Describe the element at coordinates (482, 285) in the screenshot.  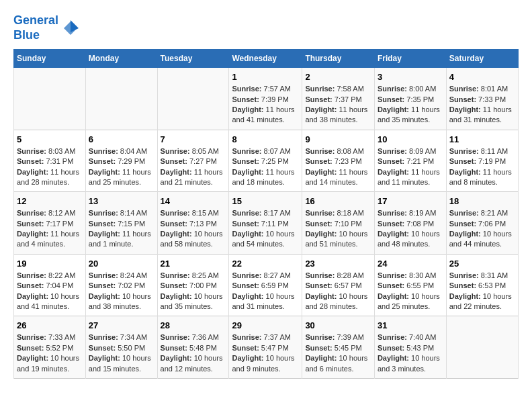
I see `calendar-day-cell: 25Sunrise: 8:31 AMSunset: 6:53 PMDayligh…` at that location.